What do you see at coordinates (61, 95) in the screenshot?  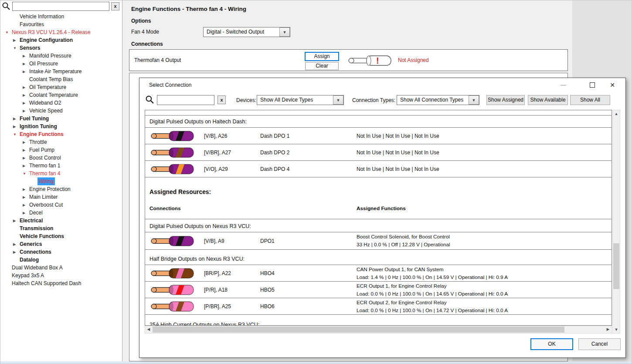 I see `tree-item-coolant-temperature: ▶Coolant Temperature` at bounding box center [61, 95].